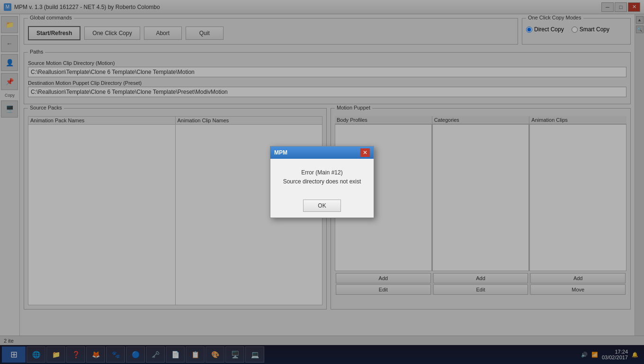  What do you see at coordinates (322, 153) in the screenshot?
I see `modal-title-bar: MPM ✕` at bounding box center [322, 153].